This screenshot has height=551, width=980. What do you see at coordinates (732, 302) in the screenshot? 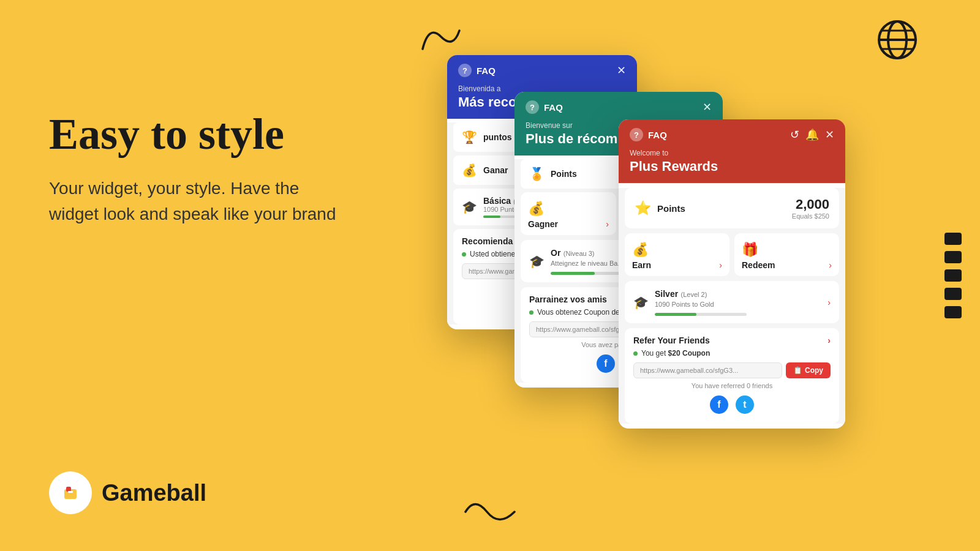
I see `english-level-section: 🎓 Silver (Level 2) 1090 Points to Gold ›` at bounding box center [732, 302].